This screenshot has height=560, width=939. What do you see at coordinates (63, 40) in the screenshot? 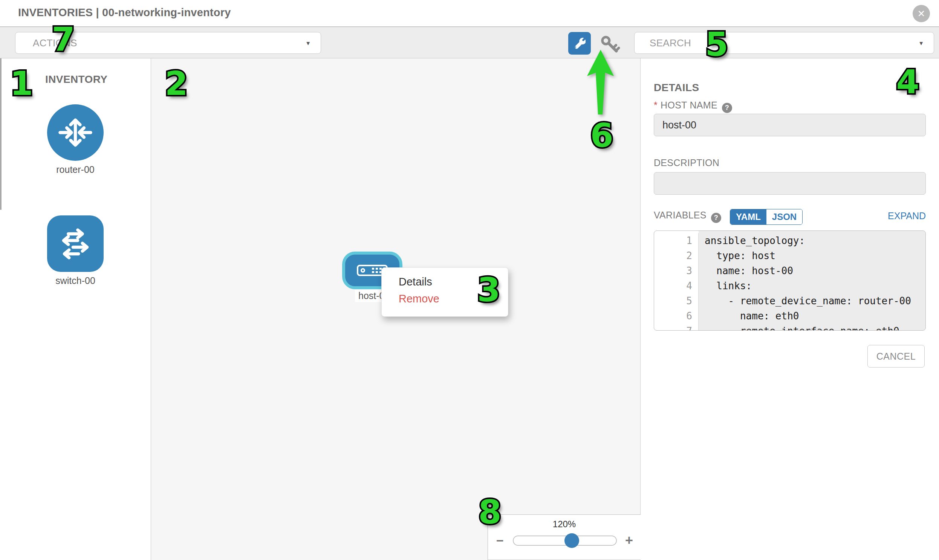
I see `annotation-7: 7` at bounding box center [63, 40].